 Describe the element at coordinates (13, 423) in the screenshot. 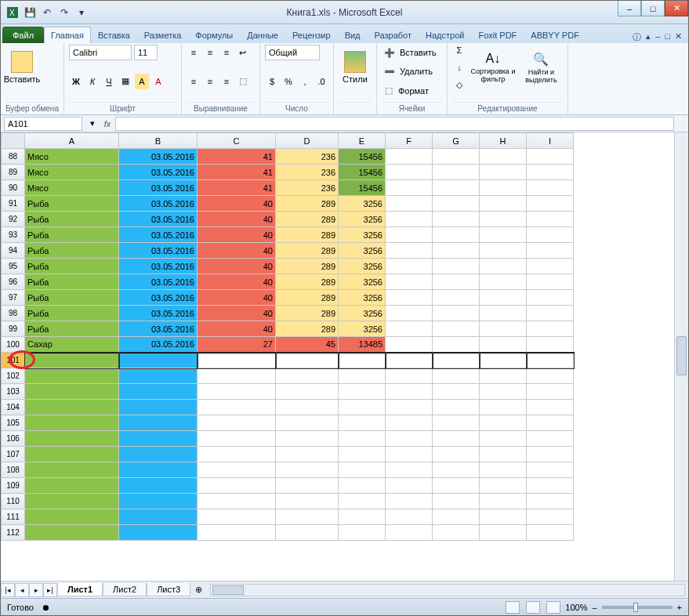

I see `row-header-105: 105` at that location.